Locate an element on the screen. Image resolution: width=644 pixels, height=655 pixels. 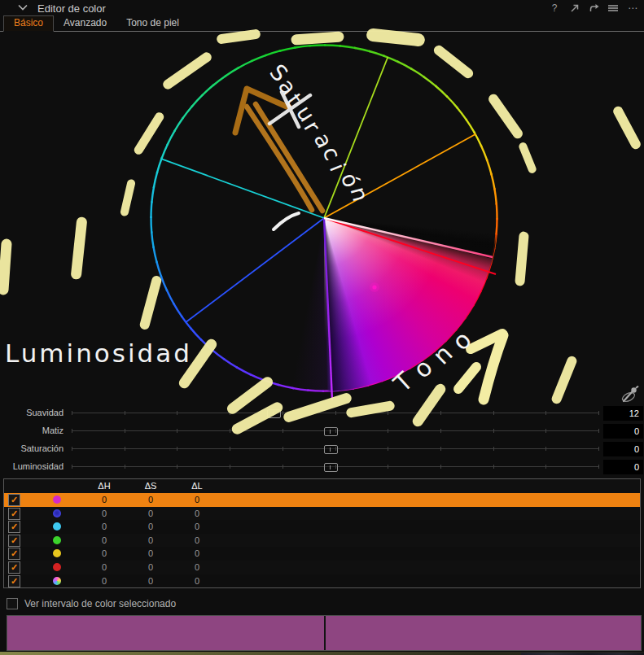
slider-label: Saturación is located at coordinates (32, 448).